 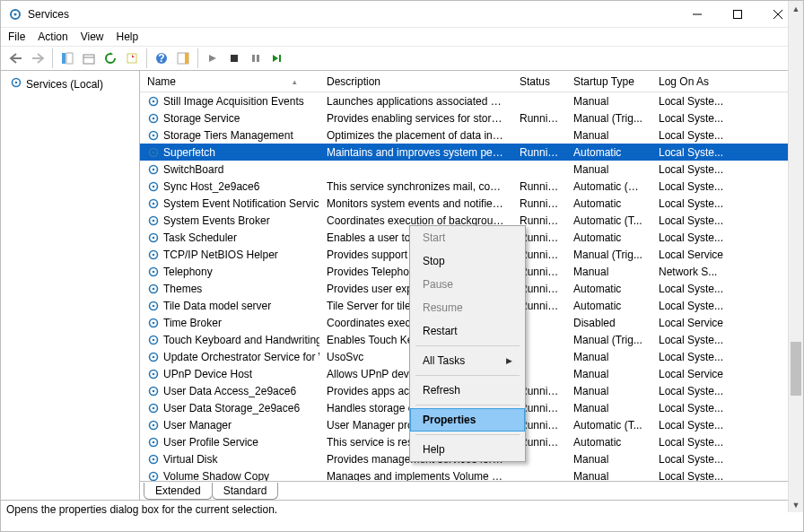 What do you see at coordinates (468, 261) in the screenshot?
I see `context-stop: Stop` at bounding box center [468, 261].